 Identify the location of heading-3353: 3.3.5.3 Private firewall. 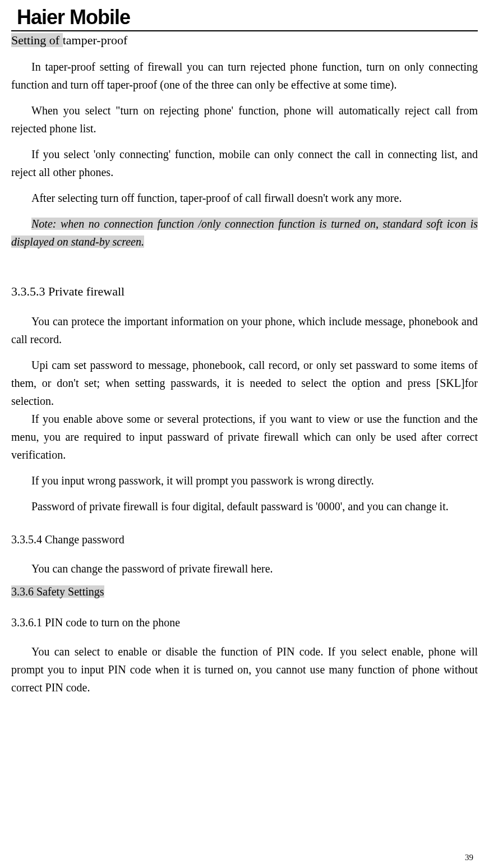
(245, 292).